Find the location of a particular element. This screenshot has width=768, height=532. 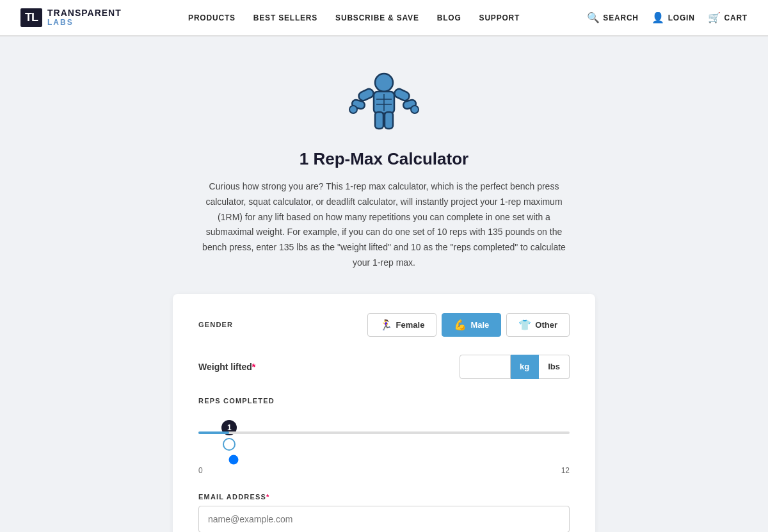

user-icon: 👤 is located at coordinates (658, 18).